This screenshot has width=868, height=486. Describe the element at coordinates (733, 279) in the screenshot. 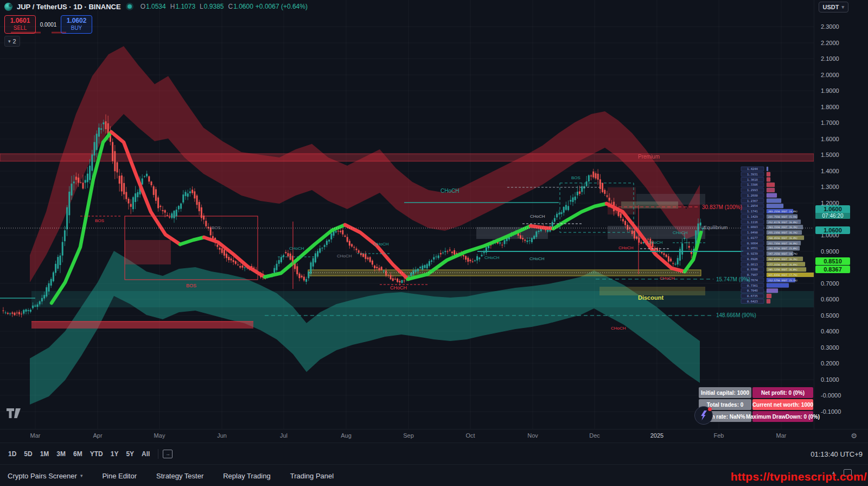

I see `chart-annotation: 15.747M (9%)` at that location.